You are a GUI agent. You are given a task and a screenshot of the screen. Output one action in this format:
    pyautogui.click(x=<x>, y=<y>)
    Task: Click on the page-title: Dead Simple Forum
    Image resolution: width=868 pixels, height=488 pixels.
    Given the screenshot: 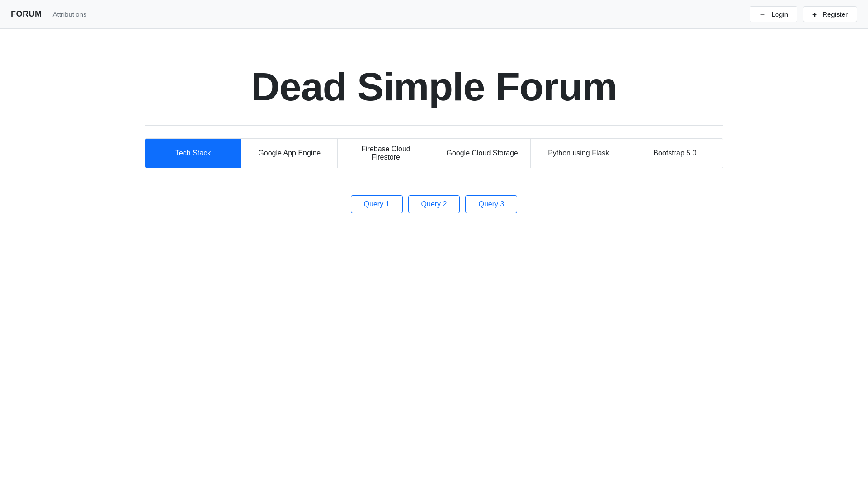 What is the action you would take?
    pyautogui.click(x=434, y=87)
    